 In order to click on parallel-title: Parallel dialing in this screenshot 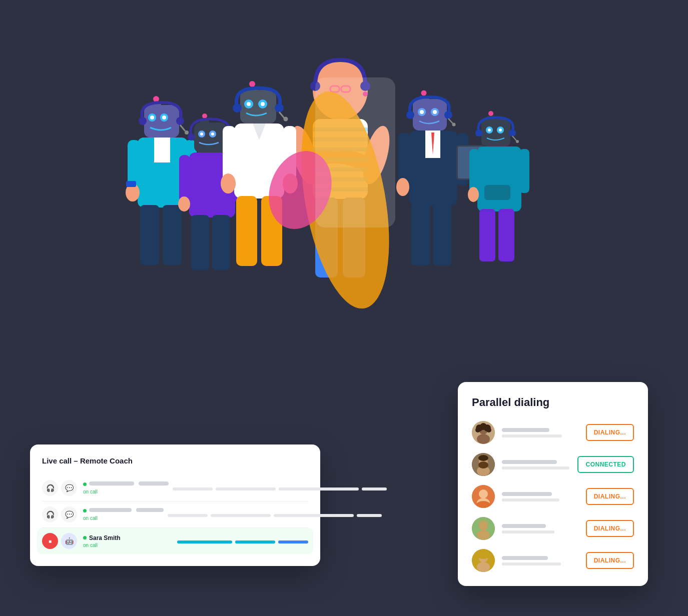, I will do `click(553, 402)`.